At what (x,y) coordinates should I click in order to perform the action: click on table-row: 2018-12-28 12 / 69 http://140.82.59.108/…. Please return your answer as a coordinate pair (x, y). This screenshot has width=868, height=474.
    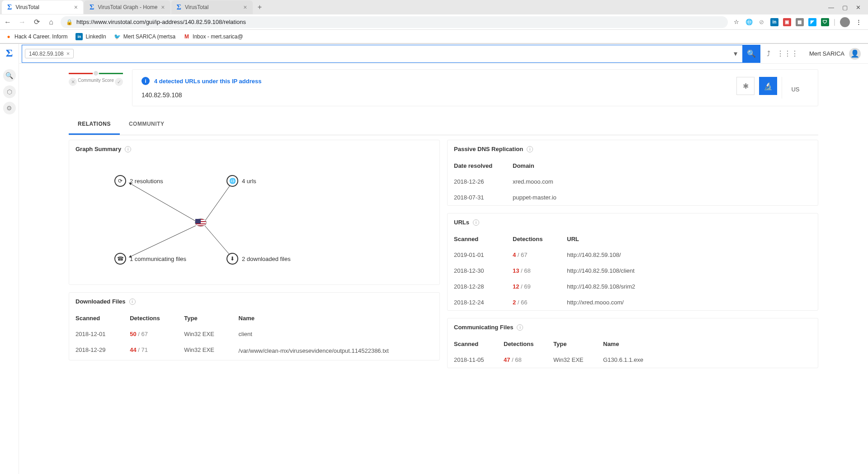
    Looking at the image, I should click on (633, 287).